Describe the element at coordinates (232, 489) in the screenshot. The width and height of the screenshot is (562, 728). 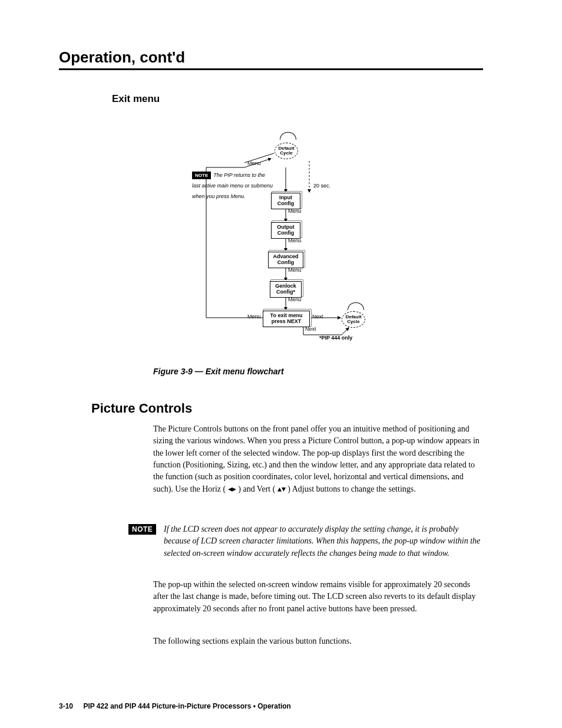
I see `horiz-arrows-icon: ◂▸` at that location.